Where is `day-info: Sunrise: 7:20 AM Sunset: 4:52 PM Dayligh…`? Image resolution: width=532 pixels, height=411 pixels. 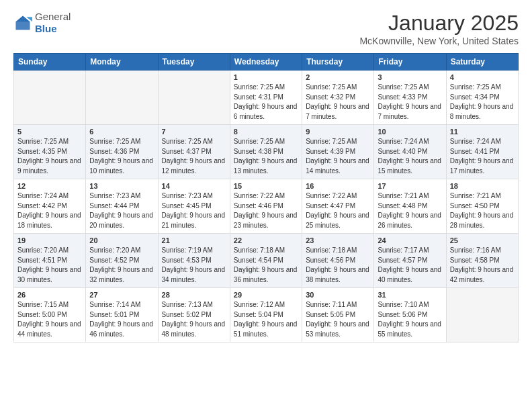
day-info: Sunrise: 7:20 AM Sunset: 4:52 PM Dayligh… is located at coordinates (122, 265).